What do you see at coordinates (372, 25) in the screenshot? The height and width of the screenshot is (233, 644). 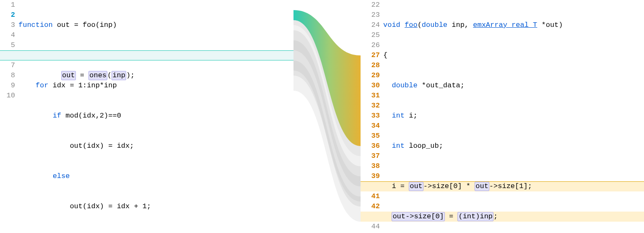 I see `line-number: 24` at bounding box center [372, 25].